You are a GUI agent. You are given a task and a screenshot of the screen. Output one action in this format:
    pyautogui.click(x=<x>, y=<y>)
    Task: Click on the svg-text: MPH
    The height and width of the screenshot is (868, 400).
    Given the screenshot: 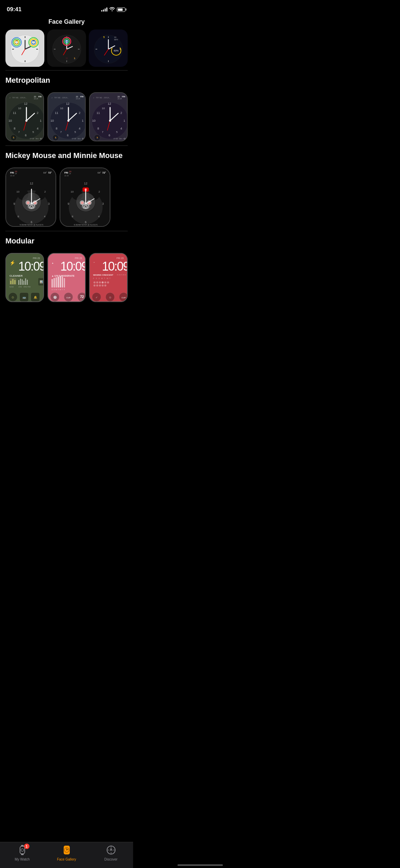 What is the action you would take?
    pyautogui.click(x=116, y=40)
    